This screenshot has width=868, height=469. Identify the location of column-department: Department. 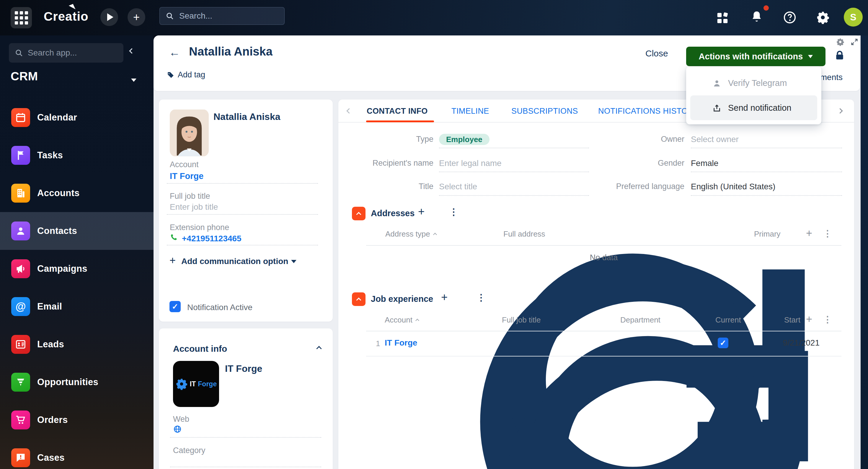
(640, 320).